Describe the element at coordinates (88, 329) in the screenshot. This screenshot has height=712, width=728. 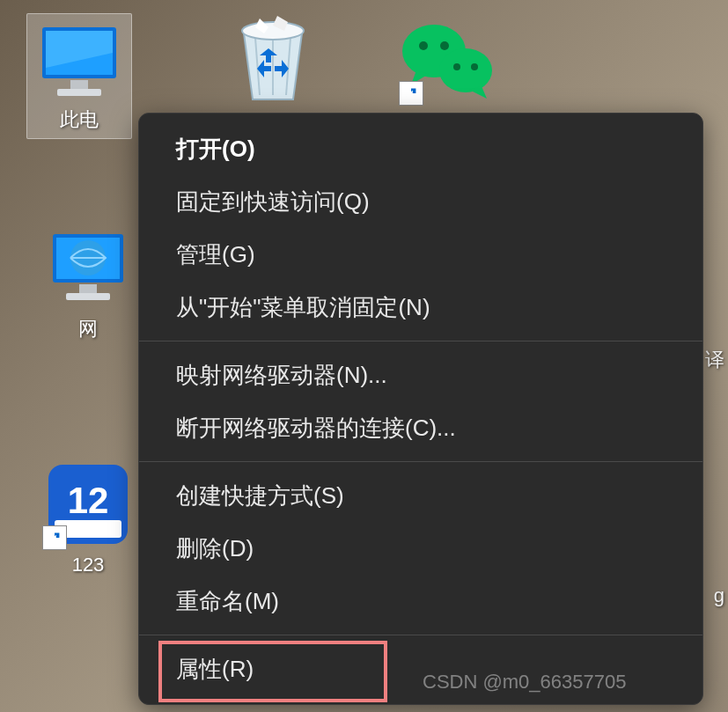
I see `network-label: 网` at that location.